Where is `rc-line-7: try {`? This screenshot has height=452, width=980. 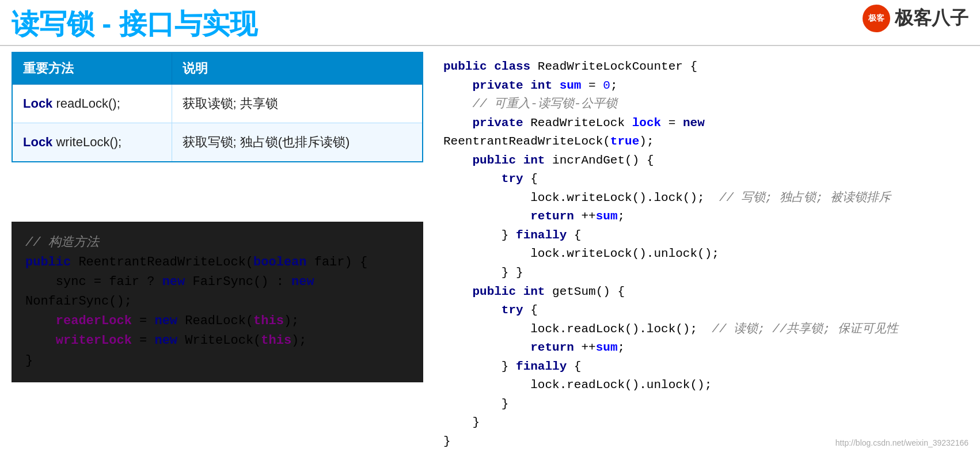 rc-line-7: try { is located at coordinates (706, 180).